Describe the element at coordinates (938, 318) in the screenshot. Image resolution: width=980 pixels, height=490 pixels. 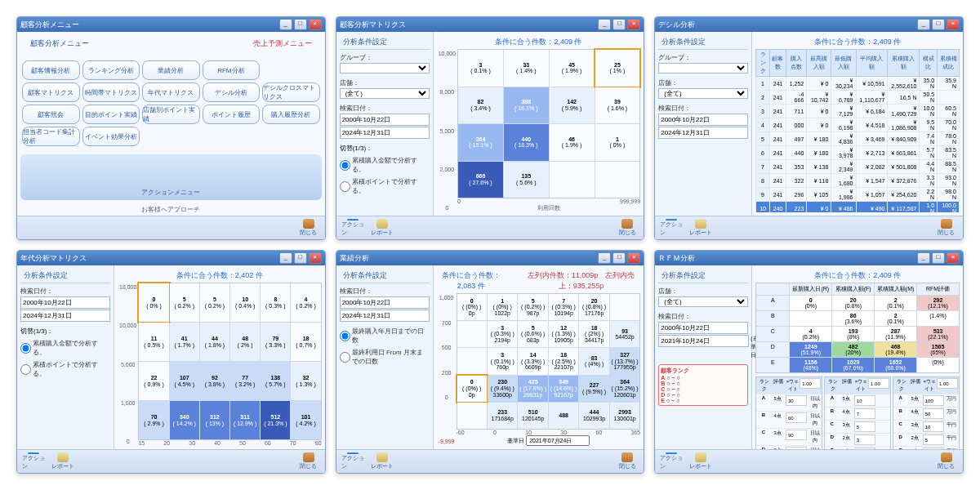
I see `rfm-cell: (1.4%)` at that location.